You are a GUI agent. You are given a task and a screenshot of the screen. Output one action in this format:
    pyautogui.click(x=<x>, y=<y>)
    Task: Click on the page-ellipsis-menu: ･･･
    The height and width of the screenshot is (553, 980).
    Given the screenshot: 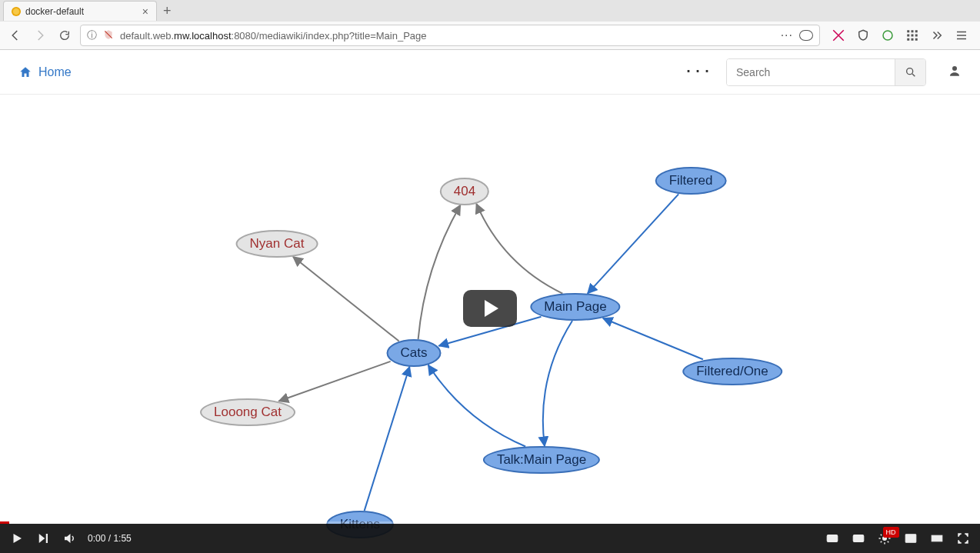 What is the action you would take?
    pyautogui.click(x=698, y=72)
    